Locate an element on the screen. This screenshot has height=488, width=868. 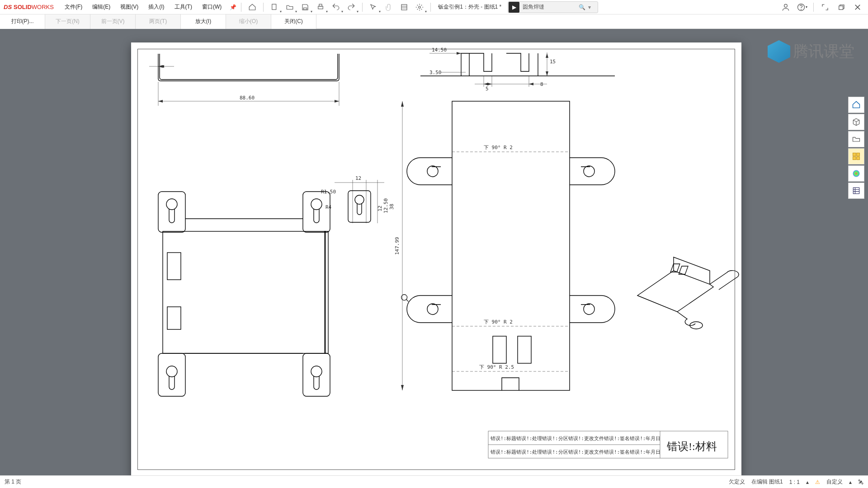
dim-12b: 12 is located at coordinates (380, 209).